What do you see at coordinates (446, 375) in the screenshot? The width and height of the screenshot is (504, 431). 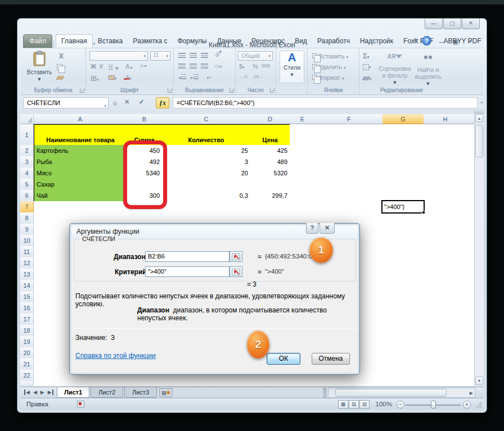 I see `cell-H22` at bounding box center [446, 375].